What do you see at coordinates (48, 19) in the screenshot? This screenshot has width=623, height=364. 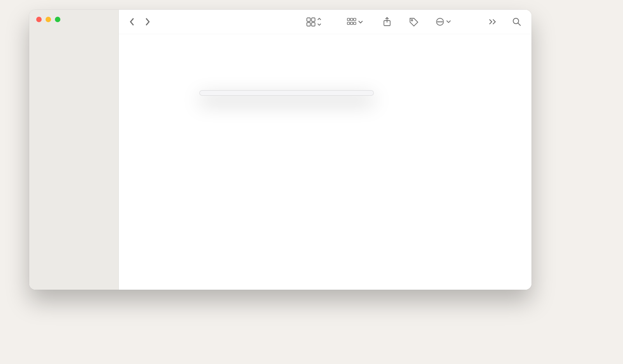 I see `minimize-window-button` at bounding box center [48, 19].